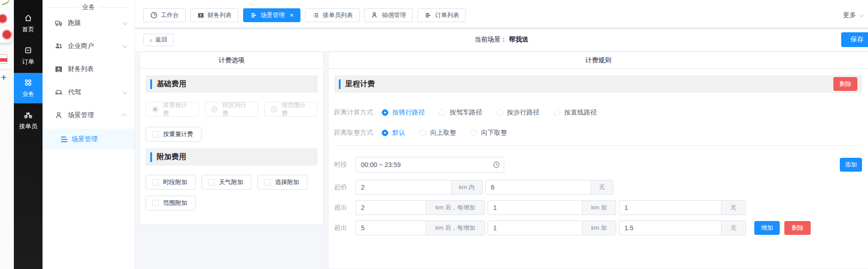 Image resolution: width=868 pixels, height=269 pixels. What do you see at coordinates (292, 15) in the screenshot?
I see `close-icon: ×` at bounding box center [292, 15].